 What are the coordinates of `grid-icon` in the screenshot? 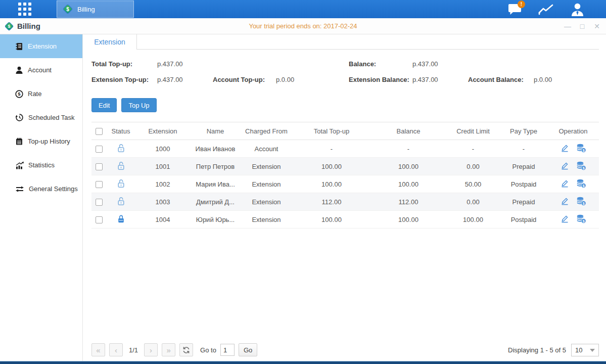 It's located at (25, 10).